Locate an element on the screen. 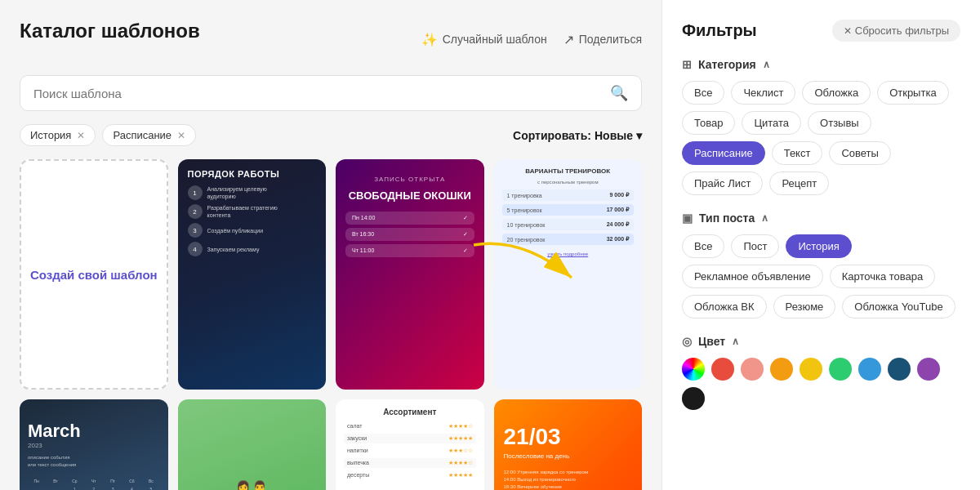 The width and height of the screenshot is (980, 490). color-dot-red is located at coordinates (723, 369).